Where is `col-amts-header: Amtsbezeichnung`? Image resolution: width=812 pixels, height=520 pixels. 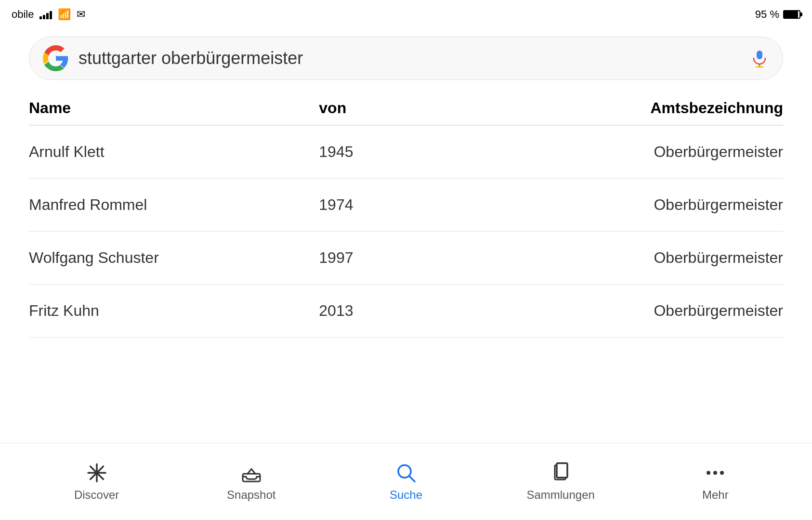
col-amts-header: Amtsbezeichnung is located at coordinates (638, 108).